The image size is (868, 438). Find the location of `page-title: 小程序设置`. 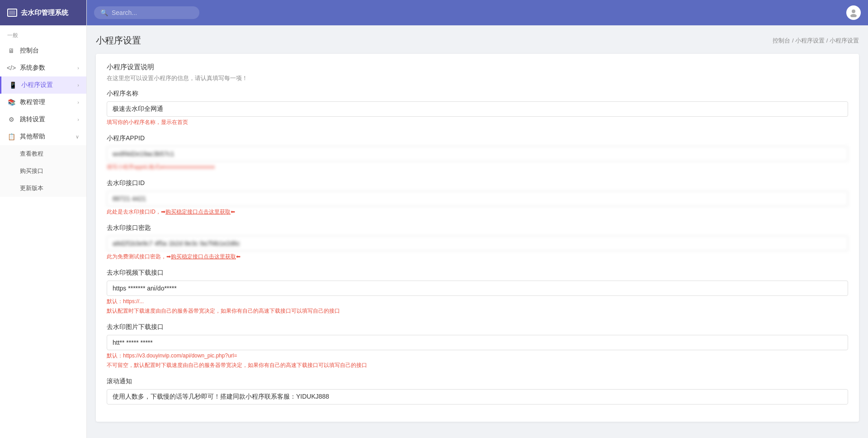

page-title: 小程序设置 is located at coordinates (118, 41).